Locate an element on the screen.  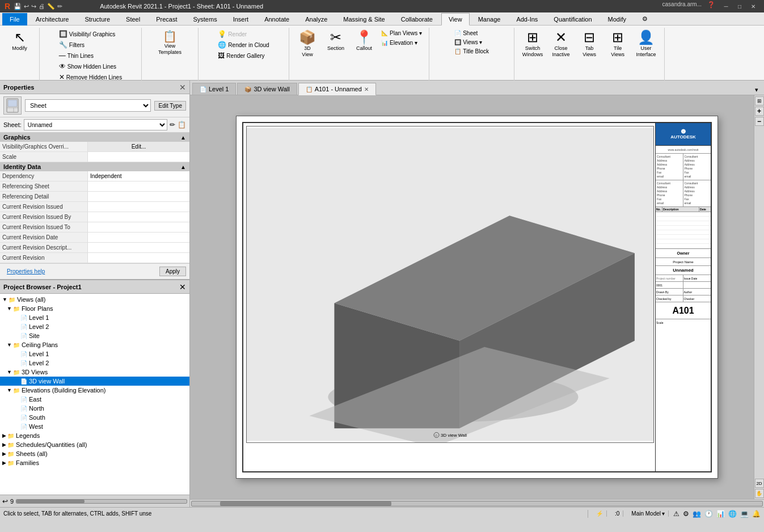
scale-value is located at coordinates (138, 157).